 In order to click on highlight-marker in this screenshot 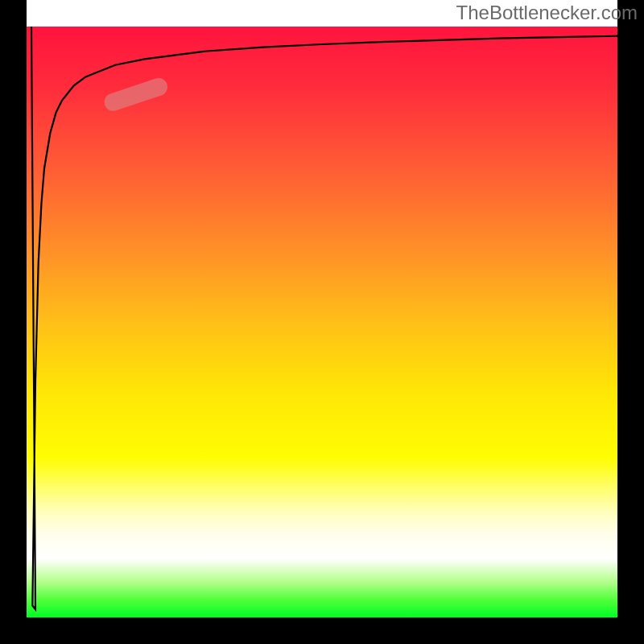, I will do `click(136, 95)`.